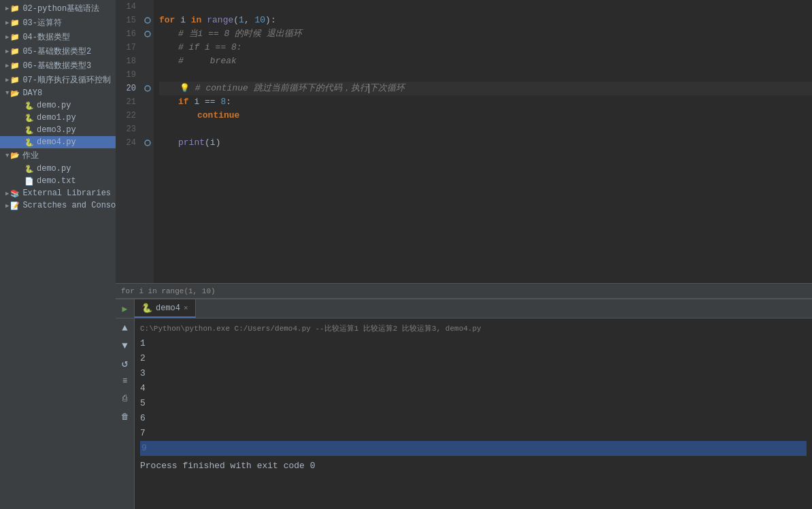 The width and height of the screenshot is (812, 509). Describe the element at coordinates (125, 414) in the screenshot. I see `console-toolbar: ▲ ▼ ↺ ≡ ⎙ 🗑` at that location.